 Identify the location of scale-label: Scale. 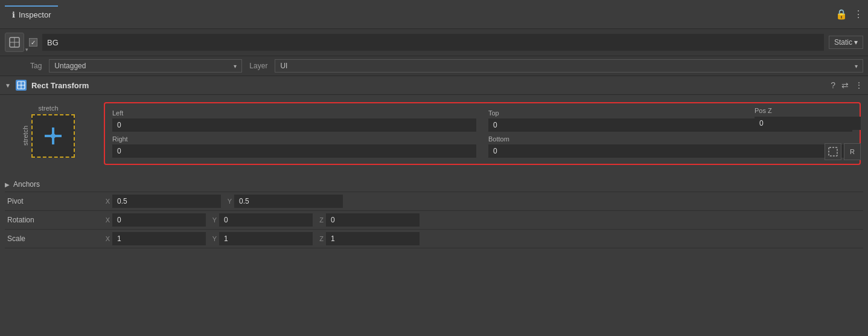
(53, 239).